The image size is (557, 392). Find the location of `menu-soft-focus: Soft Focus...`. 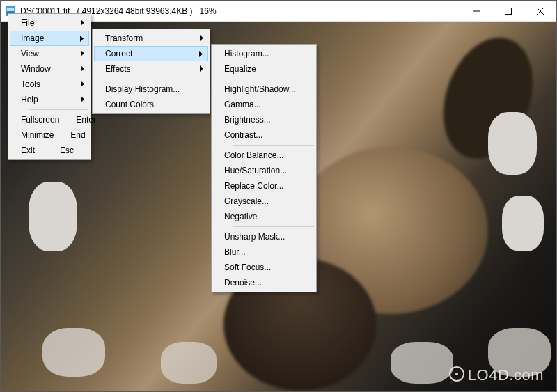

menu-soft-focus: Soft Focus... is located at coordinates (264, 267).